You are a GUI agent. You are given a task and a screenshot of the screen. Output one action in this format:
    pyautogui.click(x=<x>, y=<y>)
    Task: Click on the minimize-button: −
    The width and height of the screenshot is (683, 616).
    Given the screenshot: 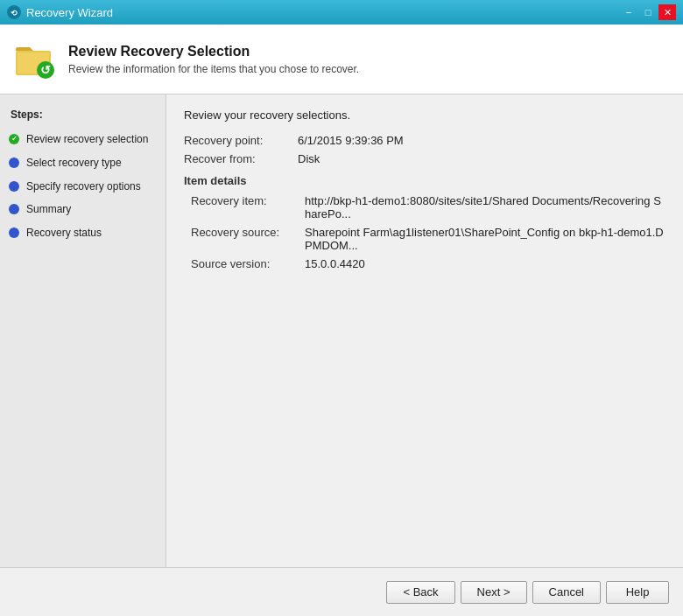 What is the action you would take?
    pyautogui.click(x=629, y=12)
    